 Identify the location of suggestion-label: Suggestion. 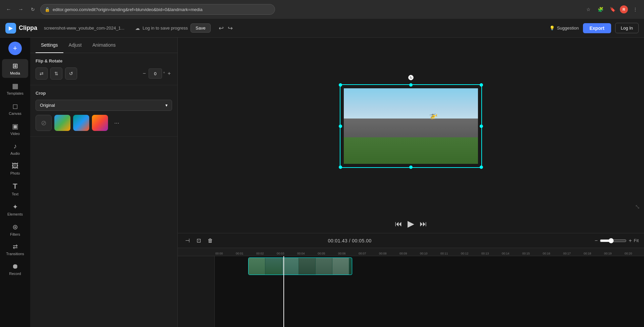
(568, 28).